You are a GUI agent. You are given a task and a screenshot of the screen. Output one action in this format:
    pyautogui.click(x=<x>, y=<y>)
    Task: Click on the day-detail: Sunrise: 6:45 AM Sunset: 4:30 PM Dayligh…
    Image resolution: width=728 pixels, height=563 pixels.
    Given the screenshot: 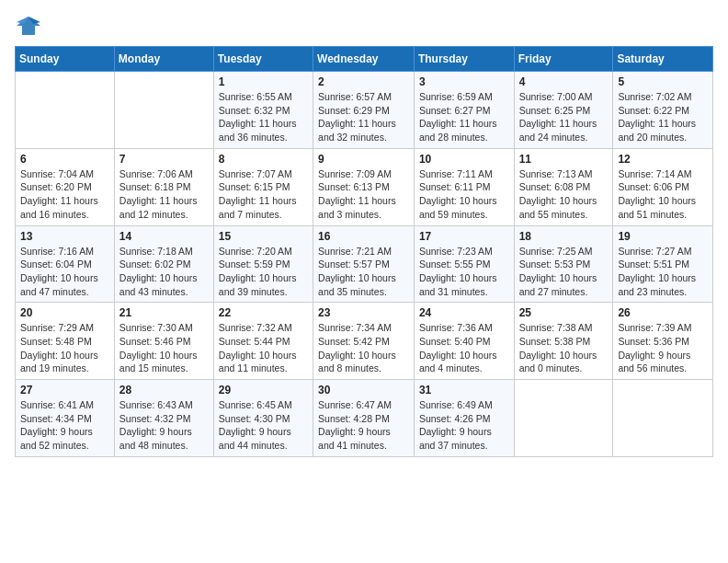 What is the action you would take?
    pyautogui.click(x=263, y=425)
    